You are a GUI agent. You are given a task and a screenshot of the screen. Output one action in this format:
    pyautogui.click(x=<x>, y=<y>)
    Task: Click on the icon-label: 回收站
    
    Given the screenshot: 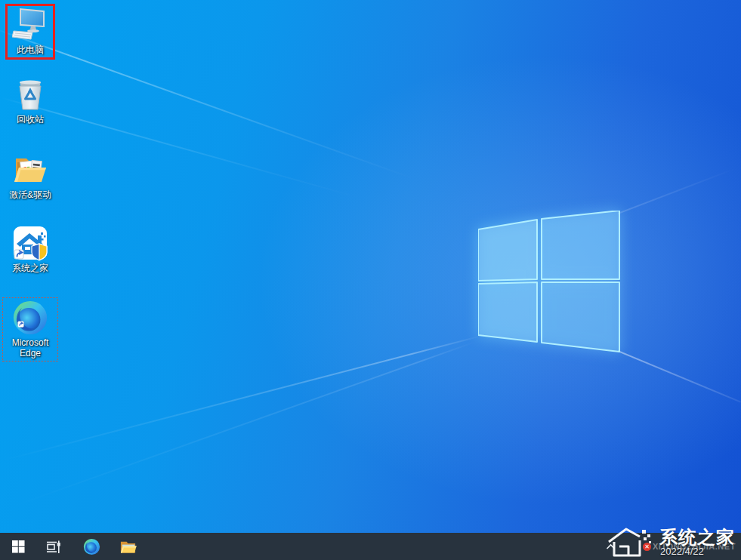 What is the action you would take?
    pyautogui.click(x=30, y=119)
    